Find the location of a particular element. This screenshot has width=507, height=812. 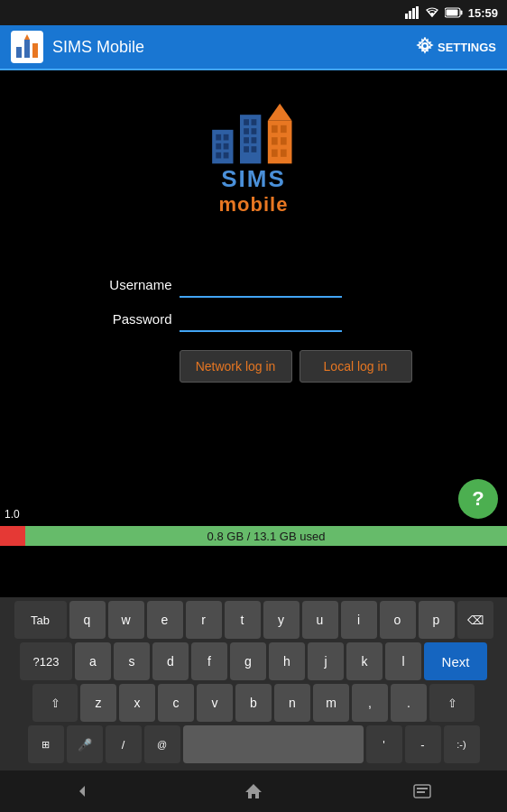

key-r: r is located at coordinates (204, 620).